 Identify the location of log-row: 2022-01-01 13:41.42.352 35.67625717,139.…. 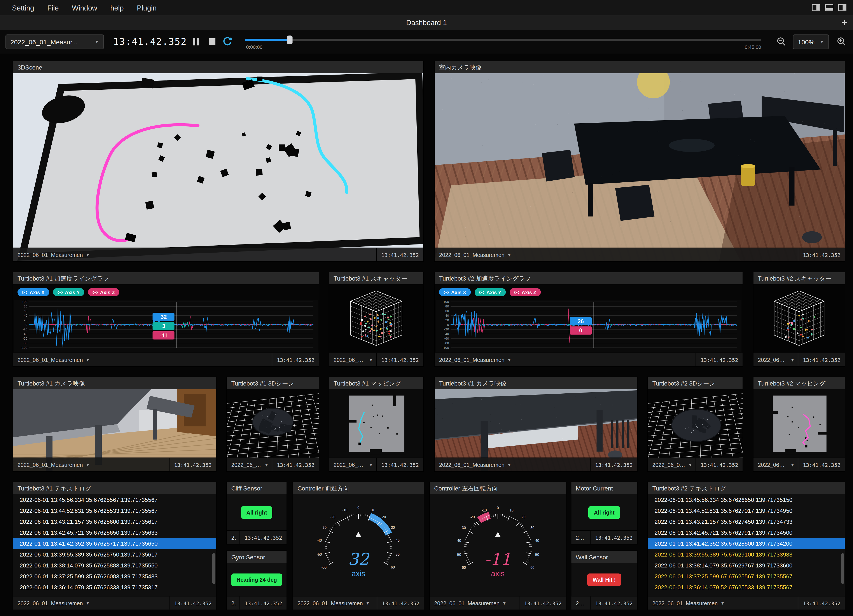
(115, 543).